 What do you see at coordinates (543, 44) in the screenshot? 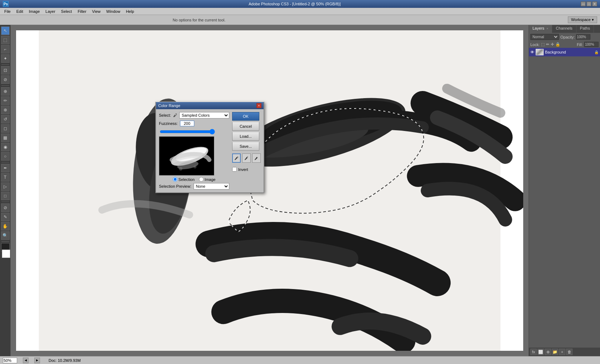
I see `lock-transparent-icon: ⬚` at bounding box center [543, 44].